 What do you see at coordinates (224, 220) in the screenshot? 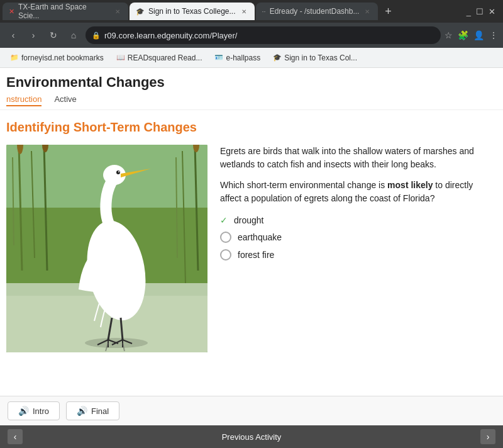
I see `checkmark-icon: ✓` at bounding box center [224, 220].